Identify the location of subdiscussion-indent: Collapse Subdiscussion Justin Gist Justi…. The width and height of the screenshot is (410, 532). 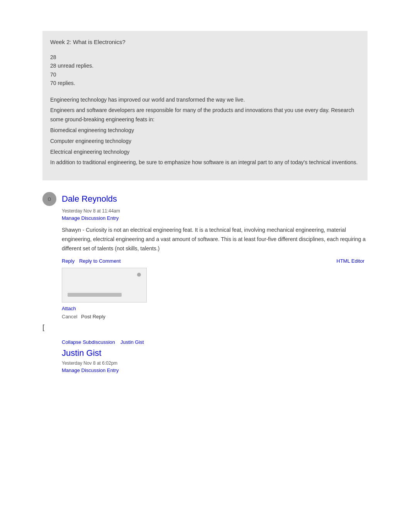
(205, 356).